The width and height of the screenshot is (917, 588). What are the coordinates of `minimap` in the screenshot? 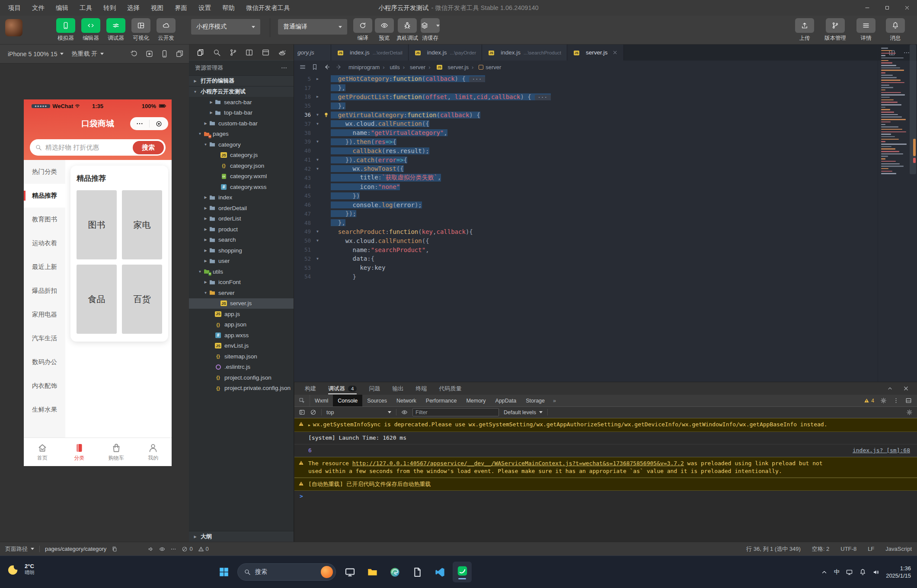 It's located at (893, 213).